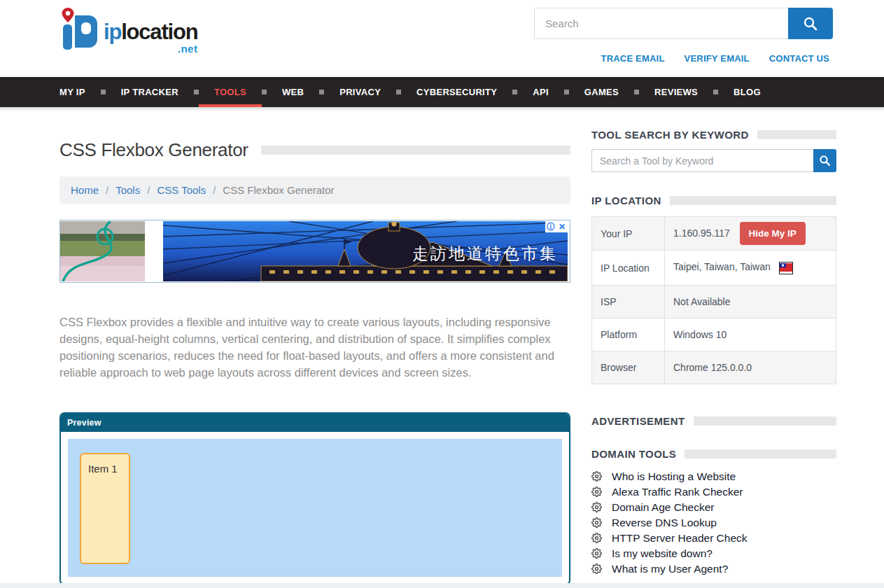 The width and height of the screenshot is (884, 588). I want to click on breadcrumb-css-tools-link: CSS Tools, so click(181, 190).